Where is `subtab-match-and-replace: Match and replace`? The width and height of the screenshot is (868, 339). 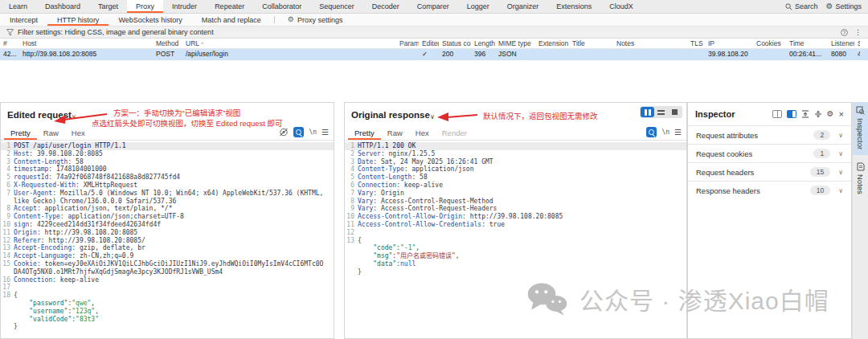
subtab-match-and-replace: Match and replace is located at coordinates (231, 19).